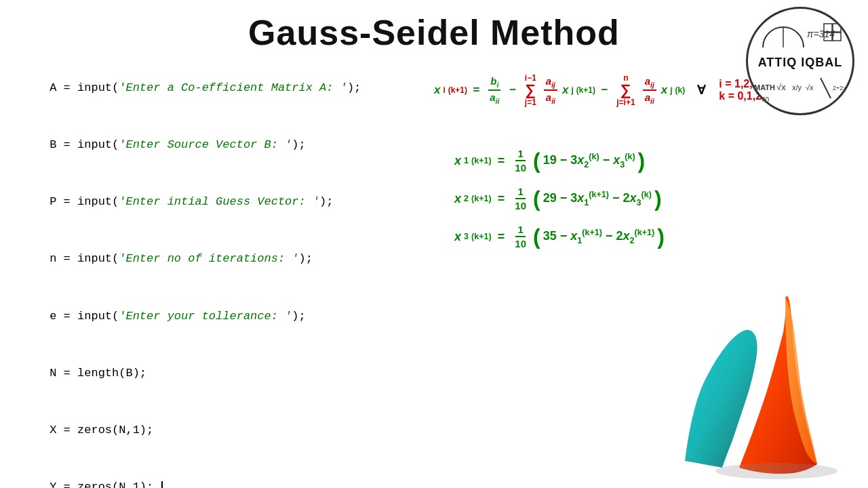  I want to click on code-line-6: N = length(B);, so click(214, 373).